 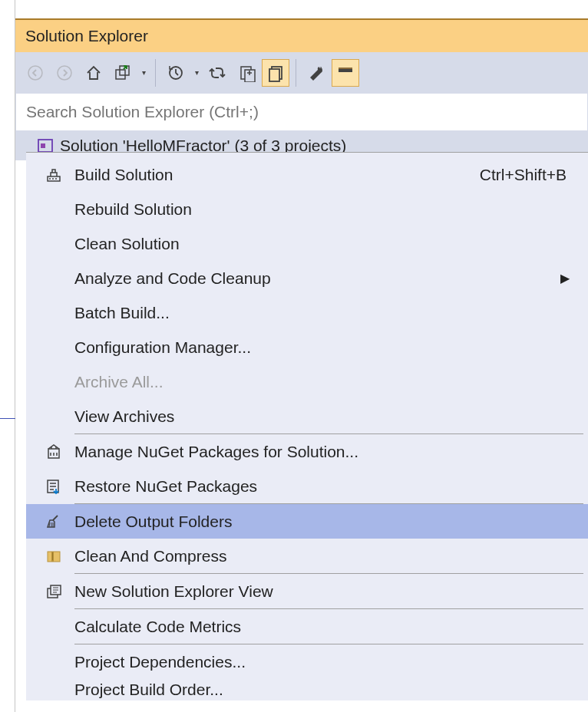 What do you see at coordinates (307, 313) in the screenshot?
I see `menu-batch-build: Batch Build...` at bounding box center [307, 313].